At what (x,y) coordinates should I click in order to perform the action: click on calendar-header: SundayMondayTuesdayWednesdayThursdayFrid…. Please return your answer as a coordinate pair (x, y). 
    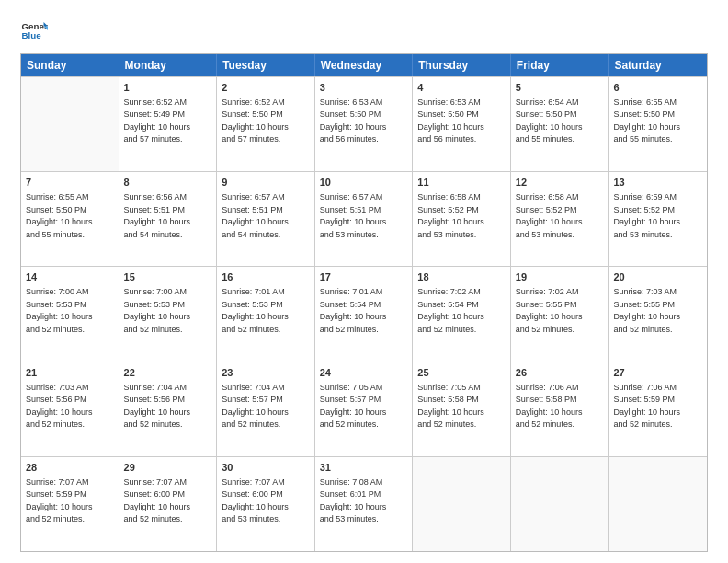
    Looking at the image, I should click on (364, 65).